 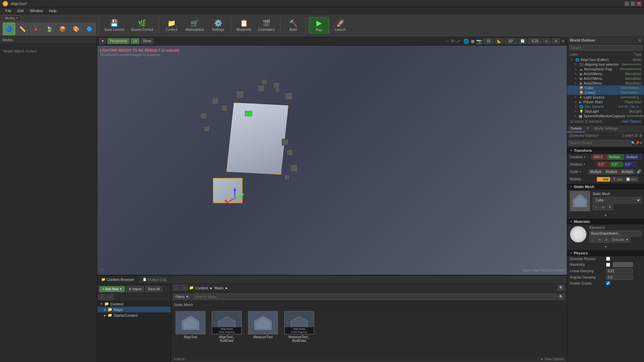 I want to click on outliner-light-source: 👁 ☀ Light Source DirectionalLig..., so click(x=606, y=97).